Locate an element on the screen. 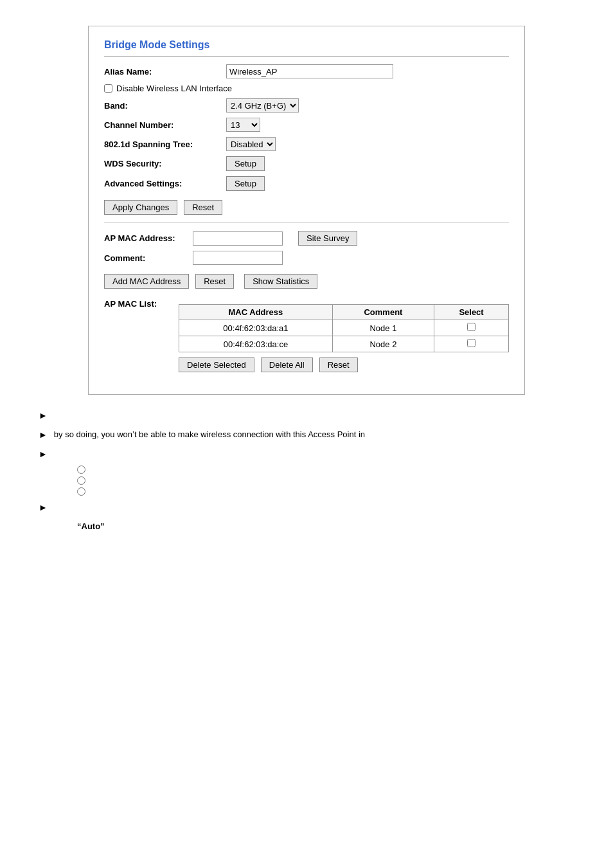 This screenshot has height=868, width=613. reset-mac-button: Reset is located at coordinates (215, 282).